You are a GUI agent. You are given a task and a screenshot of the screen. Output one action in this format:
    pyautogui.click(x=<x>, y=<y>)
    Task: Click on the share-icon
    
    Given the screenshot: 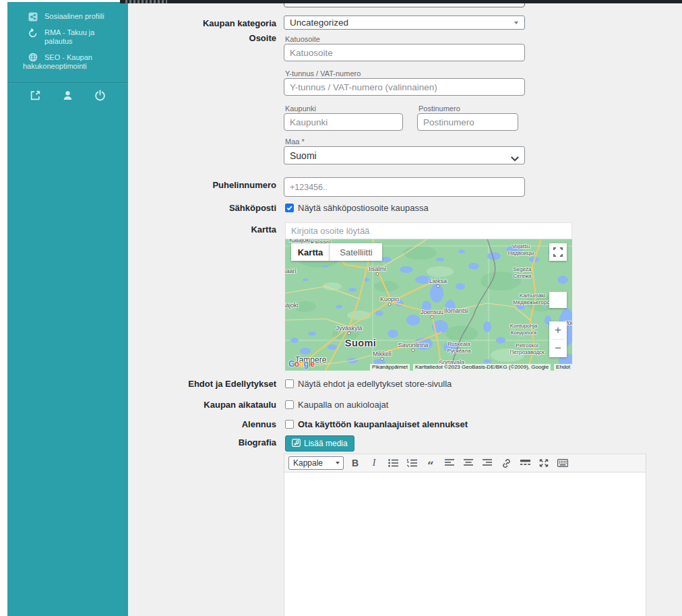 What is the action you would take?
    pyautogui.click(x=33, y=17)
    